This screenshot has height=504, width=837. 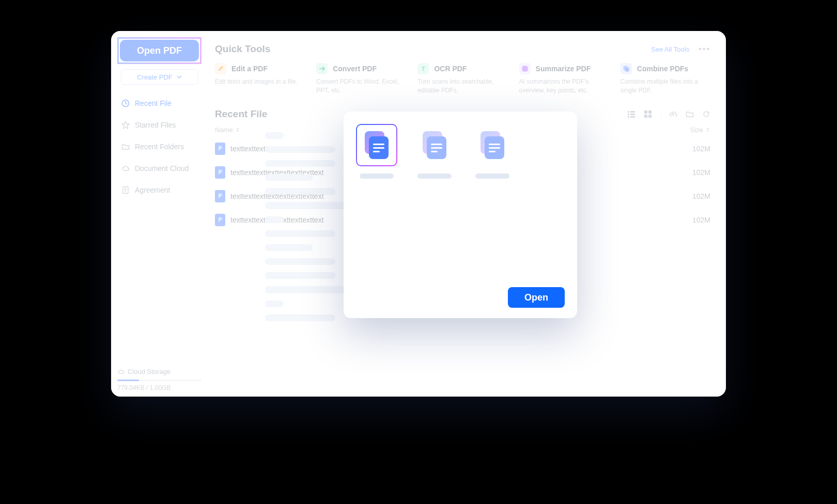 What do you see at coordinates (354, 69) in the screenshot?
I see `tool-name: Convert PDF` at bounding box center [354, 69].